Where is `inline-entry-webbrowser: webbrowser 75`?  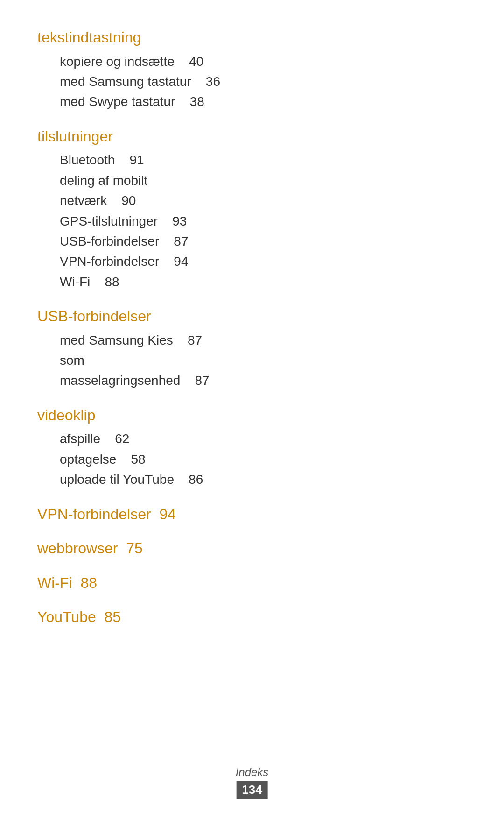 inline-entry-webbrowser: webbrowser 75 is located at coordinates (201, 549).